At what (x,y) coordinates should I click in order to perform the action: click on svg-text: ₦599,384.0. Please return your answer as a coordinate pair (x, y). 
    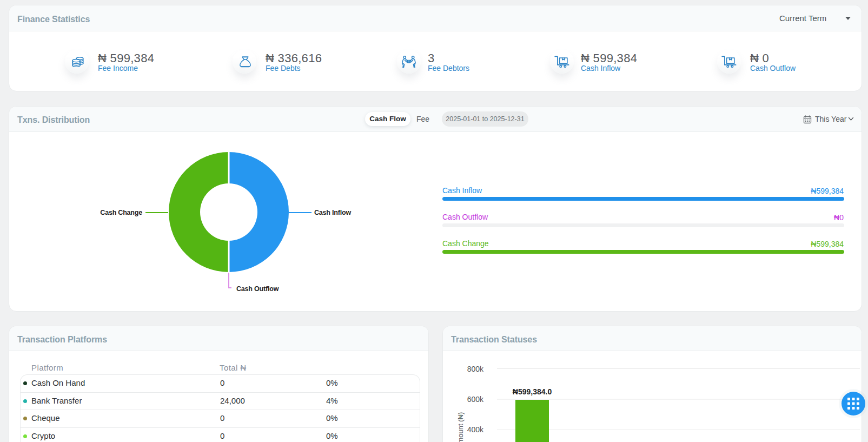
    Looking at the image, I should click on (532, 392).